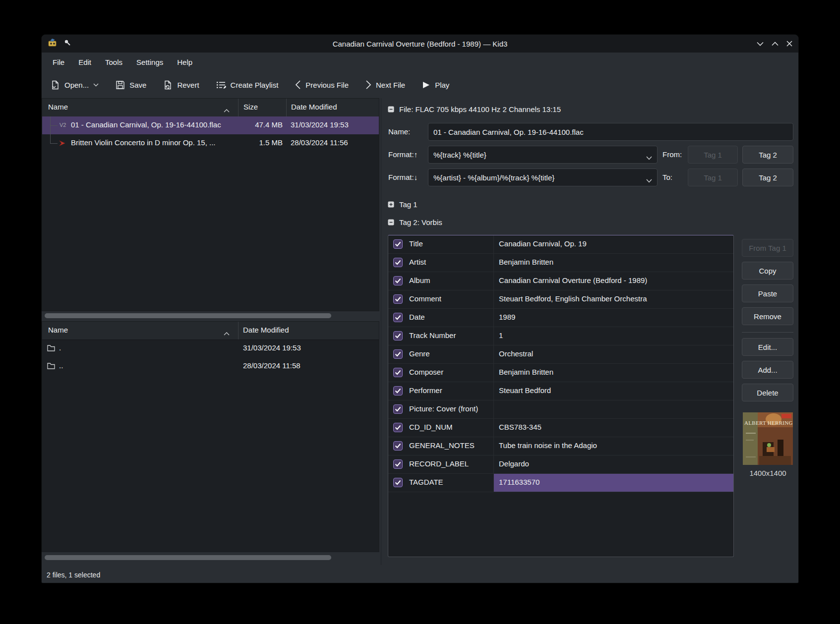  What do you see at coordinates (298, 85) in the screenshot?
I see `chevron-left-icon` at bounding box center [298, 85].